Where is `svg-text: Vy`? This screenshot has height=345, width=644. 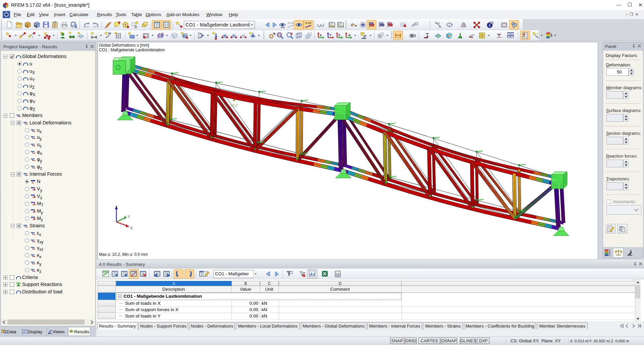 svg-text: Vy is located at coordinates (33, 190).